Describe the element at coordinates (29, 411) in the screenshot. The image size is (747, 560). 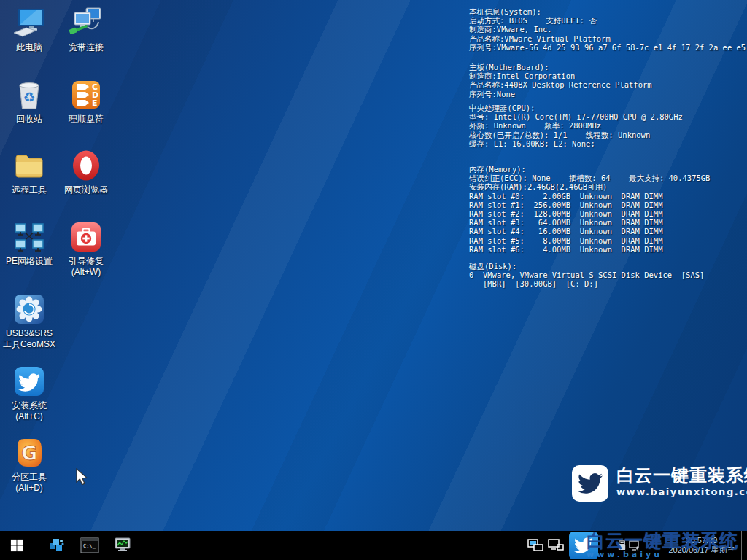
I see `desktop-icon-label: 安装系统 (Alt+C)` at that location.